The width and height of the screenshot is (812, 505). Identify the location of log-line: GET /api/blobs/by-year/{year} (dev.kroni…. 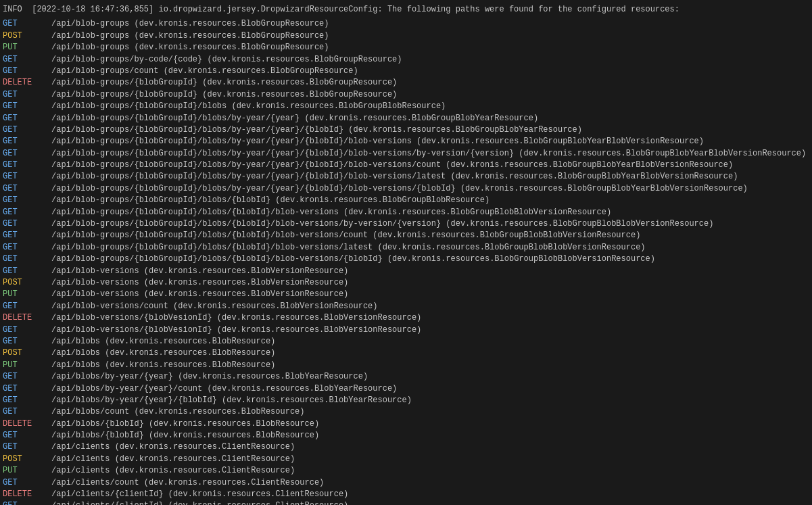
(406, 377).